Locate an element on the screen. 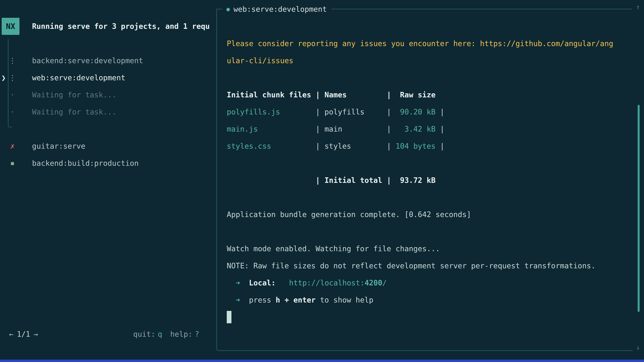 The image size is (644, 362). task-list: ⋮backend:serve:development ❯⋮web:serve:d… is located at coordinates (108, 112).